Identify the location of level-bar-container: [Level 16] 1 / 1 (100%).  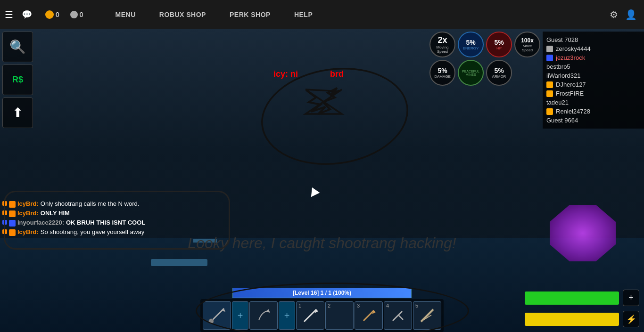
(322, 293).